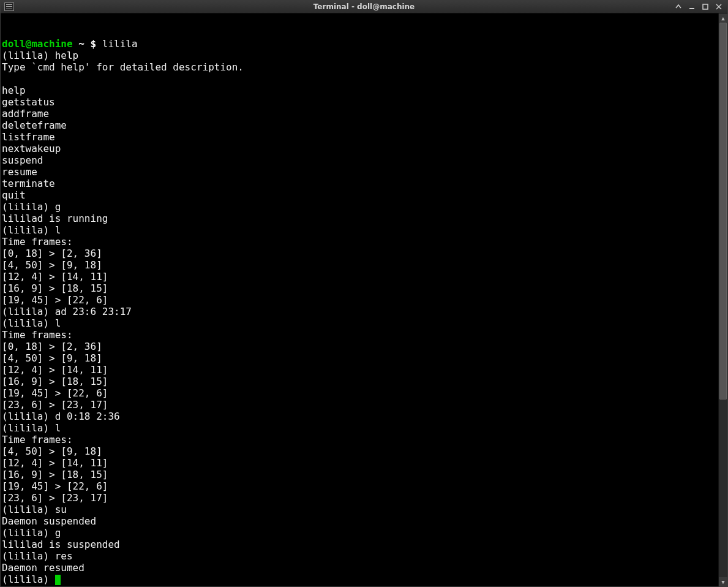 The height and width of the screenshot is (587, 728). What do you see at coordinates (34, 125) in the screenshot?
I see `help-cmd: deleteframe` at bounding box center [34, 125].